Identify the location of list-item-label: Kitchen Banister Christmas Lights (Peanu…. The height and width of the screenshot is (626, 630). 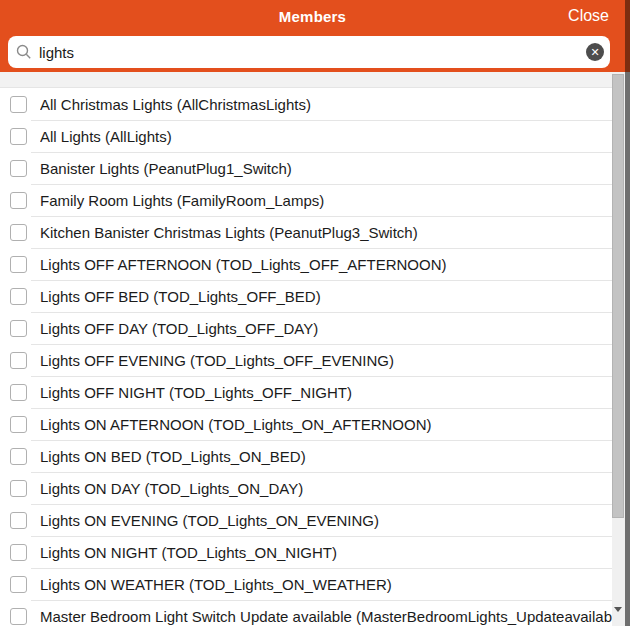
(326, 232).